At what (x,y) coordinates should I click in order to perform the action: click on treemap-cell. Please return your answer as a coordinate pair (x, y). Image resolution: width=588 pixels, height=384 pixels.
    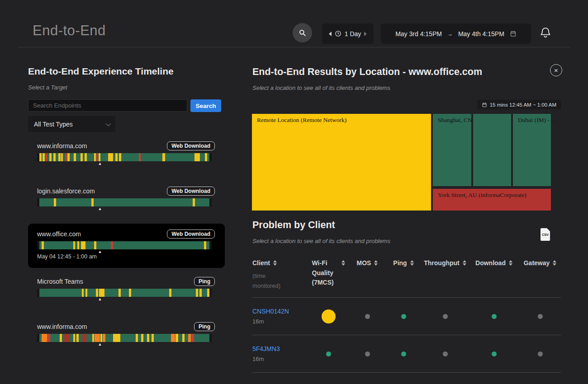
    Looking at the image, I should click on (492, 150).